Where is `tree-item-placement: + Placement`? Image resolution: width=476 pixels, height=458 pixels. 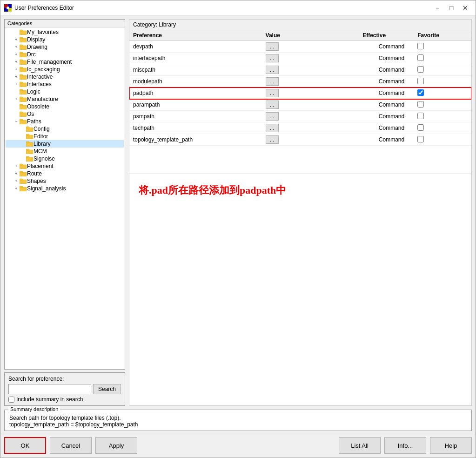 tree-item-placement: + Placement is located at coordinates (65, 166).